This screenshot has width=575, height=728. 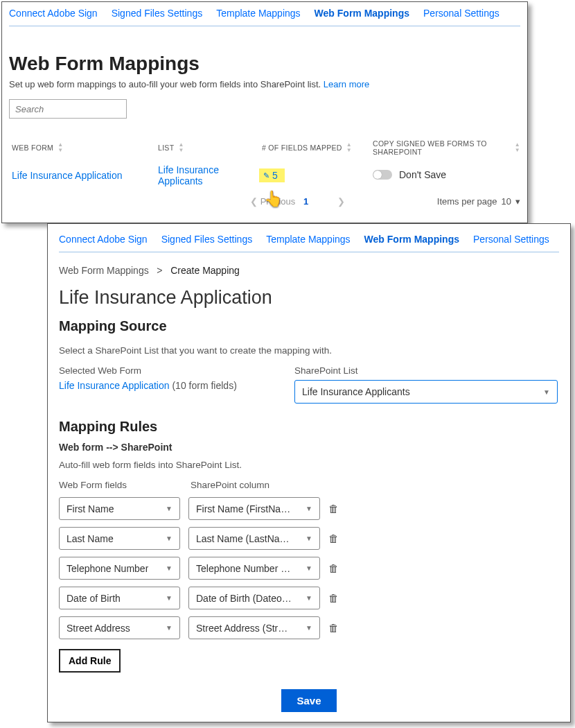 What do you see at coordinates (260, 485) in the screenshot?
I see `rules-col-sharepoint: SharePoint column` at bounding box center [260, 485].